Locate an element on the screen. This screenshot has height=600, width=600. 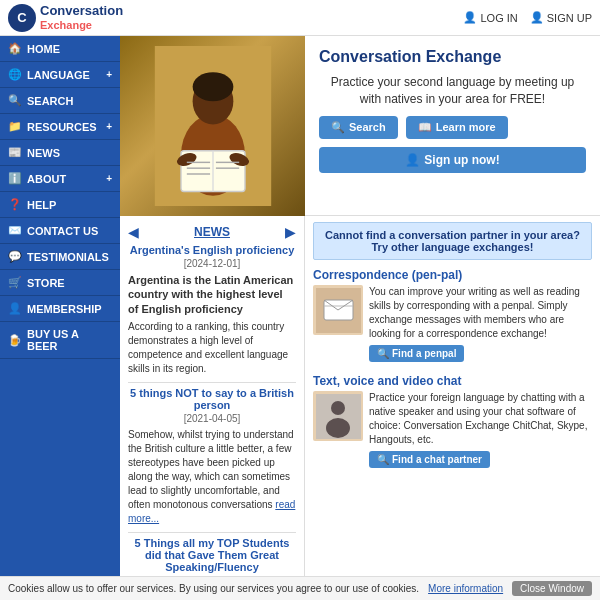
signup-label: SIGN UP is located at coordinates (570, 18).